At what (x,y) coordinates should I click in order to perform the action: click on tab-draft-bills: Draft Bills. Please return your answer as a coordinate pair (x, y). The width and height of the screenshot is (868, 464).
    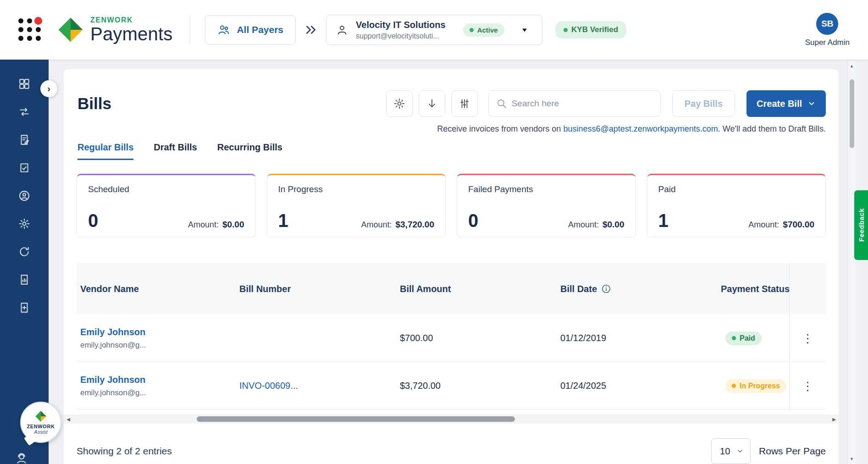
    Looking at the image, I should click on (175, 151).